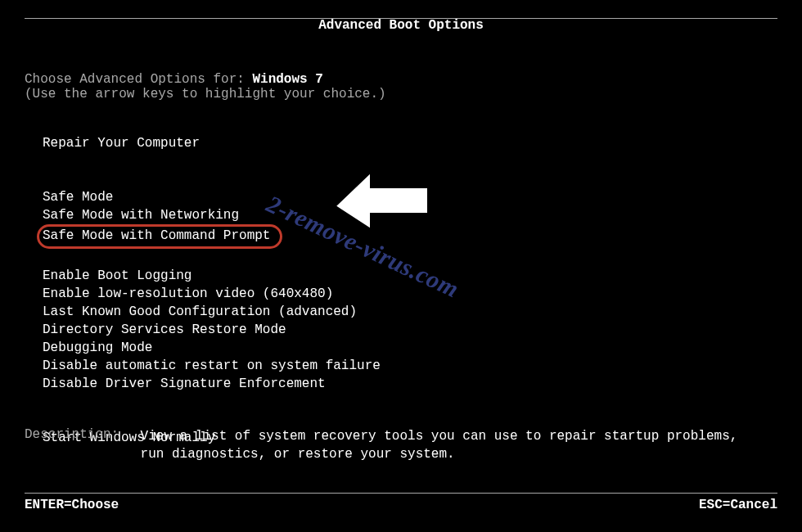 This screenshot has width=802, height=532. What do you see at coordinates (410, 294) in the screenshot?
I see `menu-item-low-res: Enable low-resolution video (640x480)` at bounding box center [410, 294].